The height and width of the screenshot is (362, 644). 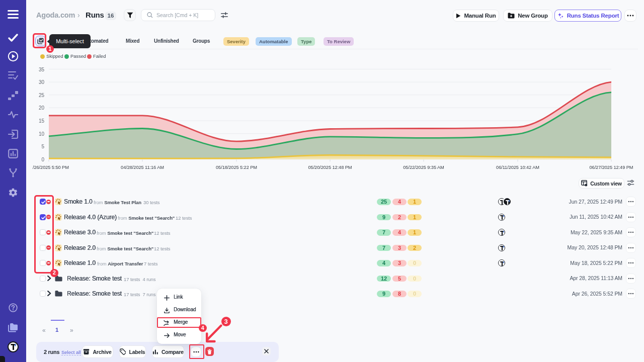 What do you see at coordinates (51, 167) in the screenshot?
I see `svg-text: /26/2025 5:50 PM` at bounding box center [51, 167].